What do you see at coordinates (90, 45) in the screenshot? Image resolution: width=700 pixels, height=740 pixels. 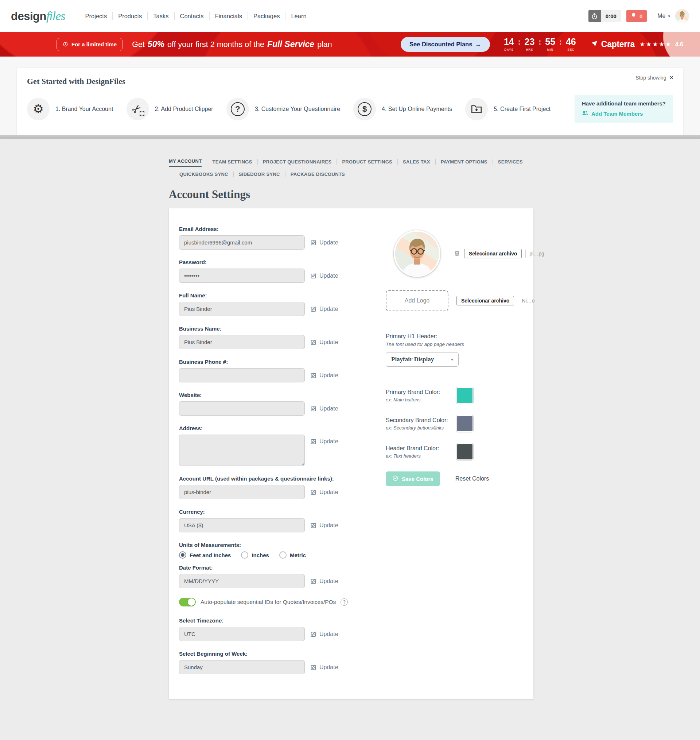 I see `limited-time-badge: For a limited time` at bounding box center [90, 45].